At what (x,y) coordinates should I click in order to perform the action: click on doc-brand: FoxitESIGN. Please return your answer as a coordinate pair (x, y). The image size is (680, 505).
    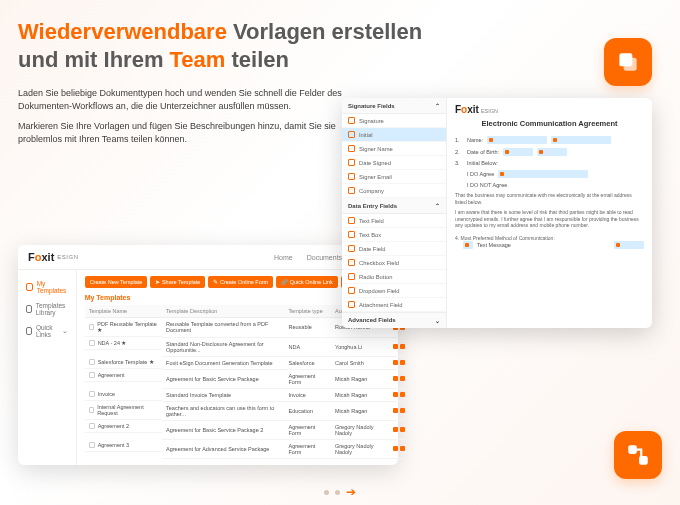
    Looking at the image, I should click on (550, 110).